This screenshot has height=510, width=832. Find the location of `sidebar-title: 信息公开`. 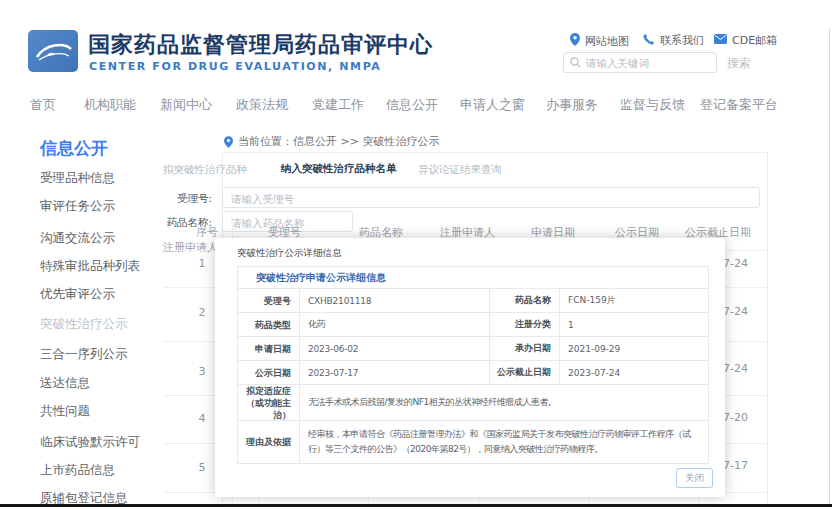

sidebar-title: 信息公开 is located at coordinates (74, 148).